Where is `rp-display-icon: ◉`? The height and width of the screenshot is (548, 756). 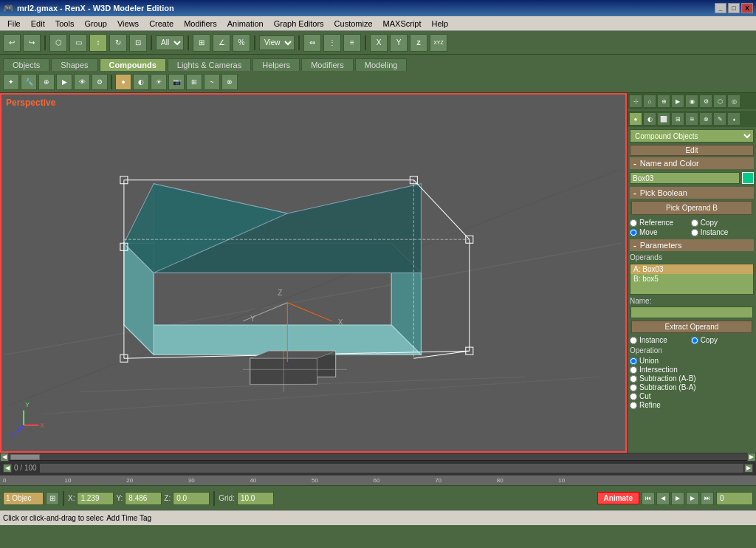
rp-display-icon: ◉ is located at coordinates (692, 101).